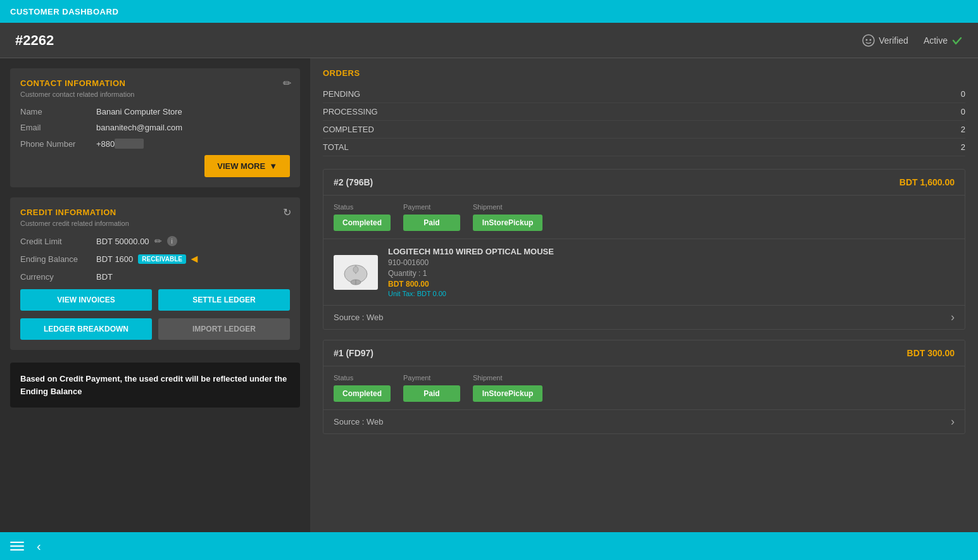 This screenshot has width=978, height=560. I want to click on active-status: Active, so click(943, 40).